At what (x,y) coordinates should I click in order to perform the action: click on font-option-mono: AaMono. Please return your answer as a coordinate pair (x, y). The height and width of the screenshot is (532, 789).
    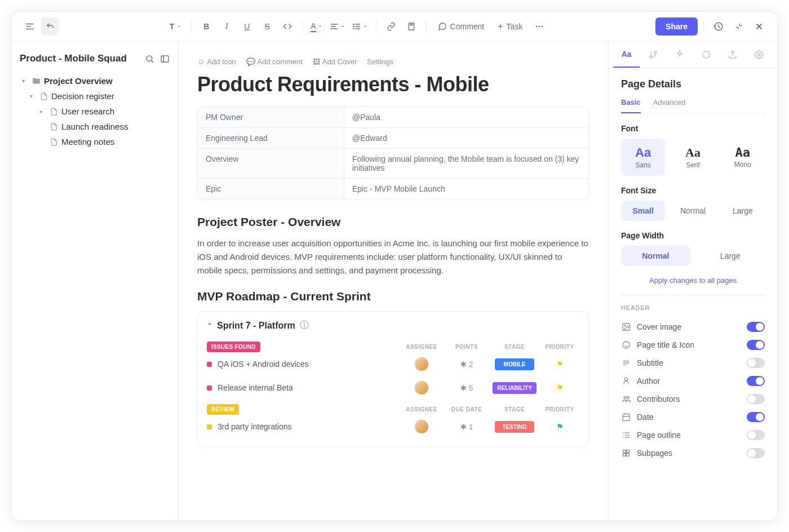
    Looking at the image, I should click on (743, 157).